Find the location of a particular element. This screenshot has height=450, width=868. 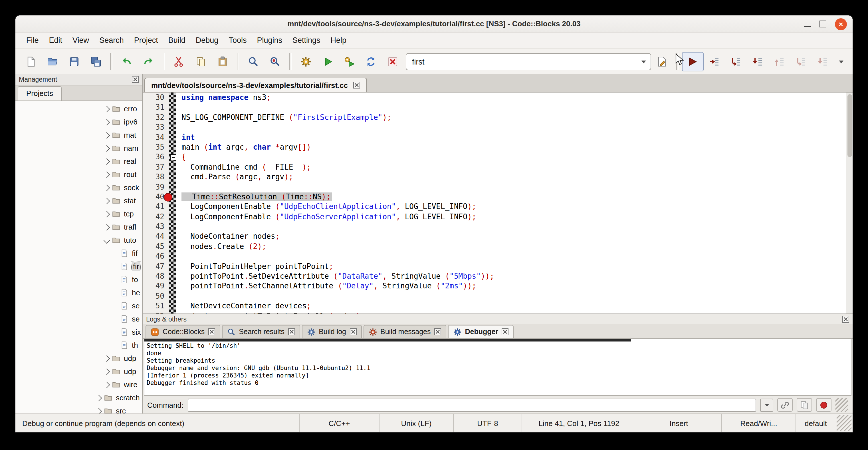

step-out-button is located at coordinates (780, 62).